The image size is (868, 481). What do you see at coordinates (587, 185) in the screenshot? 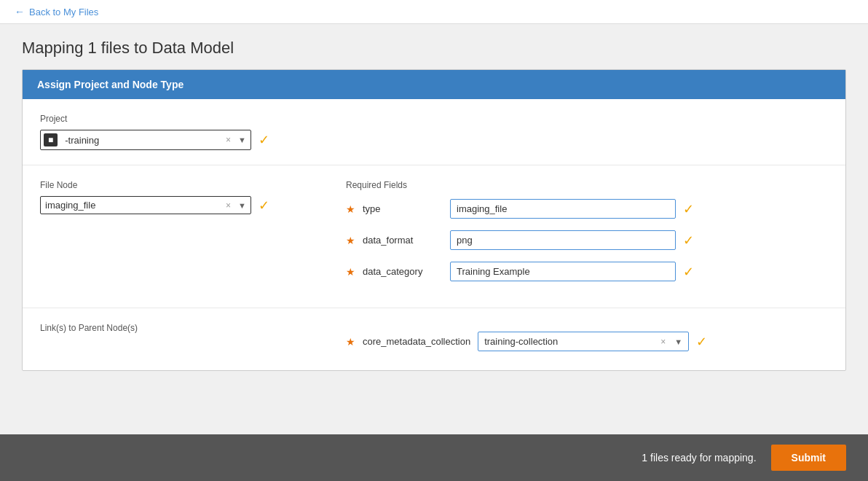
I see `required-fields-label: Required Fields` at bounding box center [587, 185].